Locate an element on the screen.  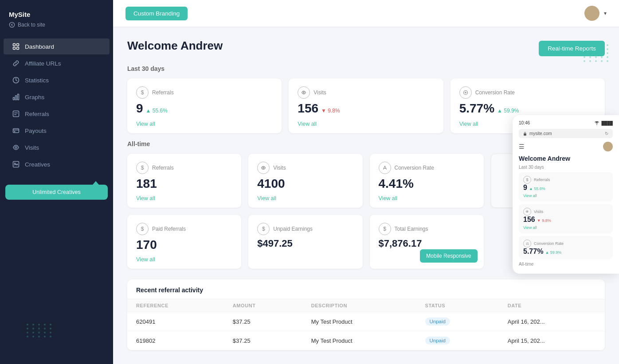
at-visits-value: 4100 is located at coordinates (271, 183).